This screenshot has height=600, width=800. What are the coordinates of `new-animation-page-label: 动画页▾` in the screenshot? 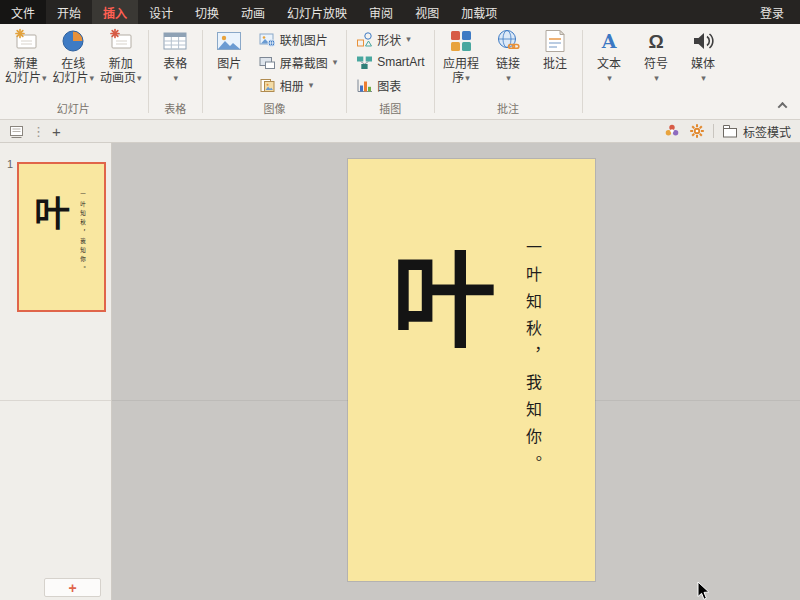 It's located at (121, 78).